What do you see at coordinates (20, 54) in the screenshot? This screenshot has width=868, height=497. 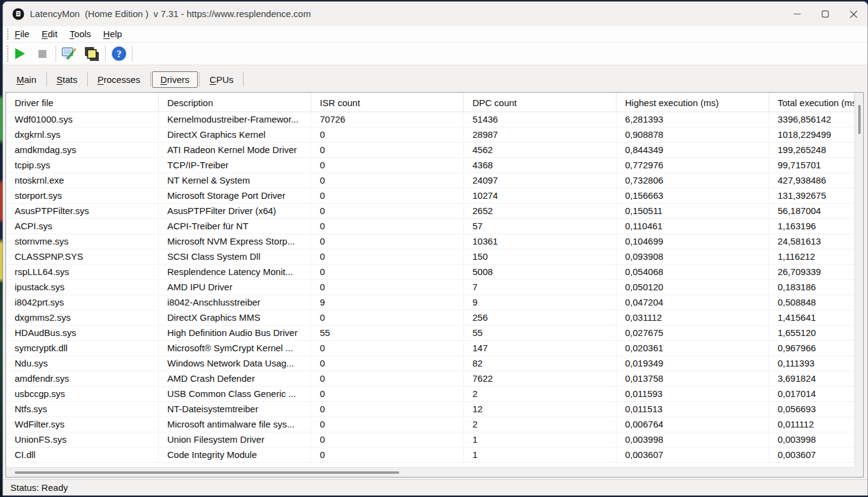 I see `run-monitor-button` at bounding box center [20, 54].